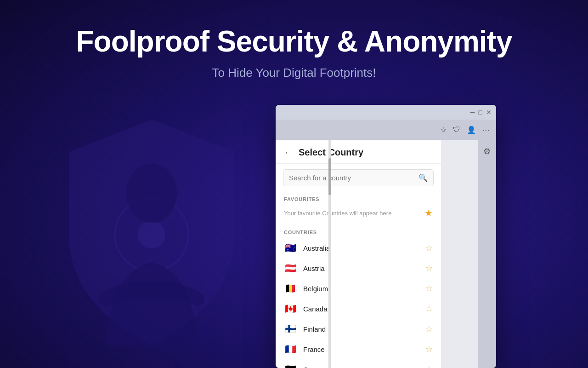  What do you see at coordinates (358, 152) in the screenshot?
I see `modal-header: ← Select Country` at bounding box center [358, 152].